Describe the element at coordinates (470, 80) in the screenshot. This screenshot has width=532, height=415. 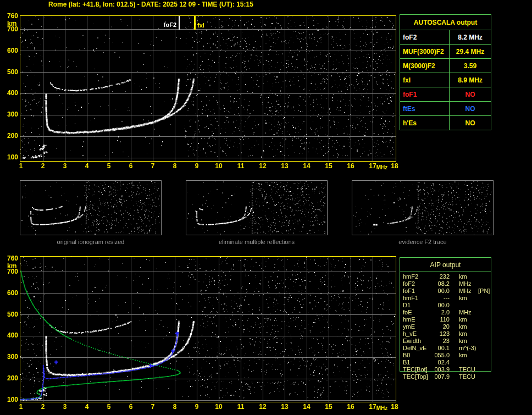
I see `parameter-value: 8.9 MHz` at that location.